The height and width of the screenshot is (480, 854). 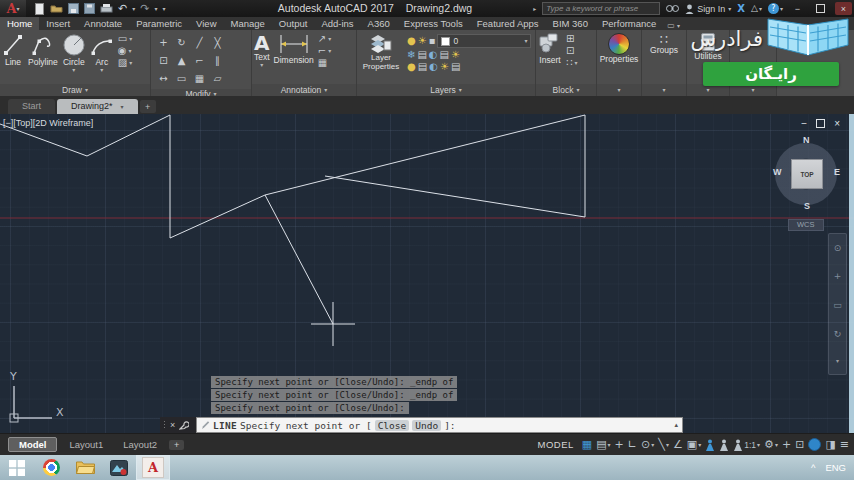 I want to click on annotation-scale-button: 1:1 ▾, so click(x=746, y=445).